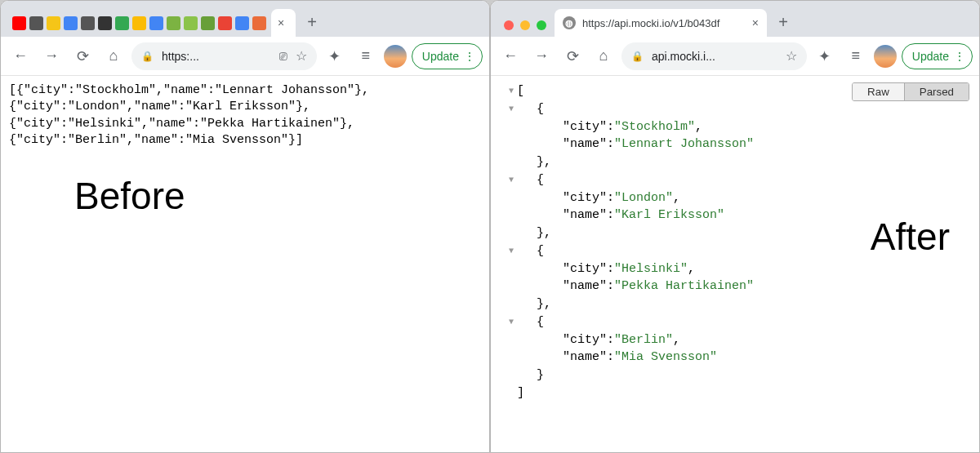 This screenshot has width=980, height=453. I want to click on json-value: "Berlin", so click(644, 340).